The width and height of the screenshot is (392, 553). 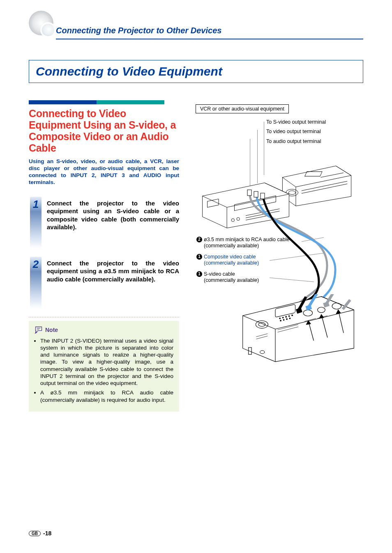 What do you see at coordinates (104, 253) in the screenshot?
I see `step-list: 1 Connect the projector to the video equ…` at bounding box center [104, 253].